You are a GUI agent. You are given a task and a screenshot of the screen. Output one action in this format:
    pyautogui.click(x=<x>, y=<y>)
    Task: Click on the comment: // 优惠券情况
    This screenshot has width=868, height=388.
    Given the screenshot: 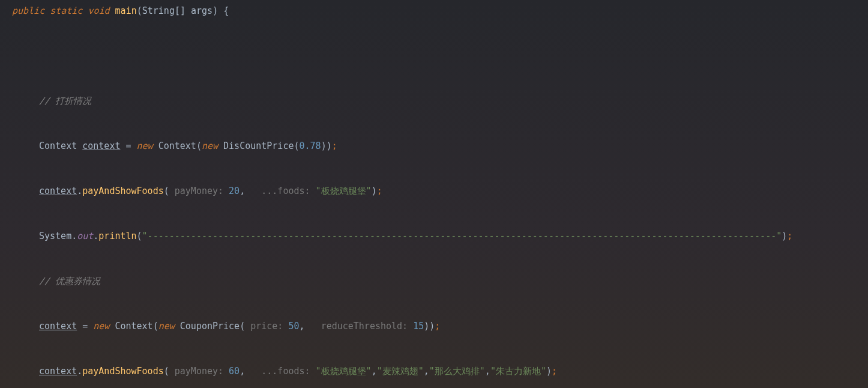 What is the action you would take?
    pyautogui.click(x=70, y=281)
    